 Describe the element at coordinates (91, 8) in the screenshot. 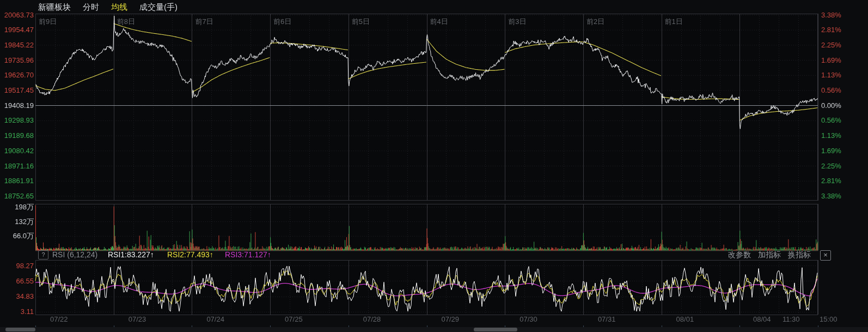

I see `tab-intraday: 分时` at that location.